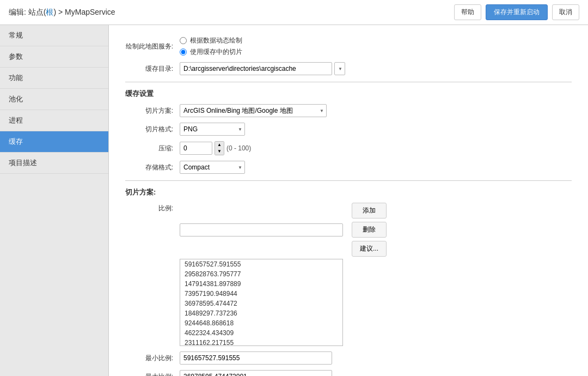 The width and height of the screenshot is (588, 376). I want to click on storage-format-select: Compact Exploded, so click(212, 167).